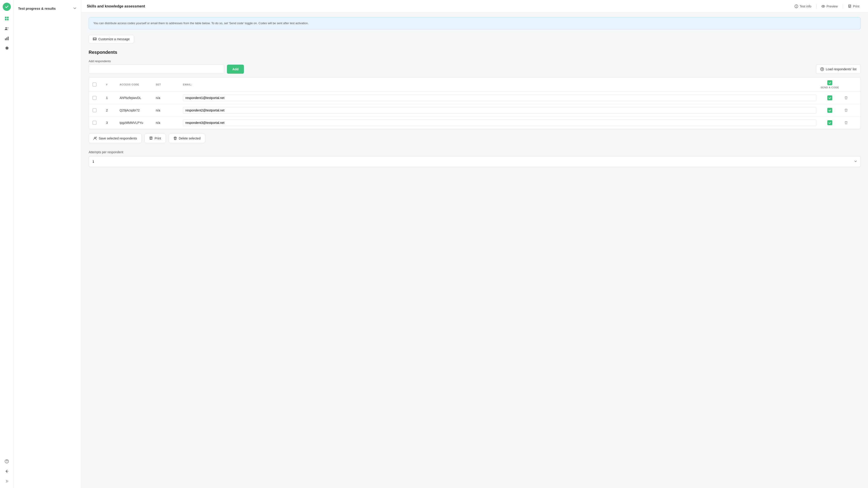 The image size is (868, 488). Describe the element at coordinates (499, 98) in the screenshot. I see `row1-email-input` at that location.